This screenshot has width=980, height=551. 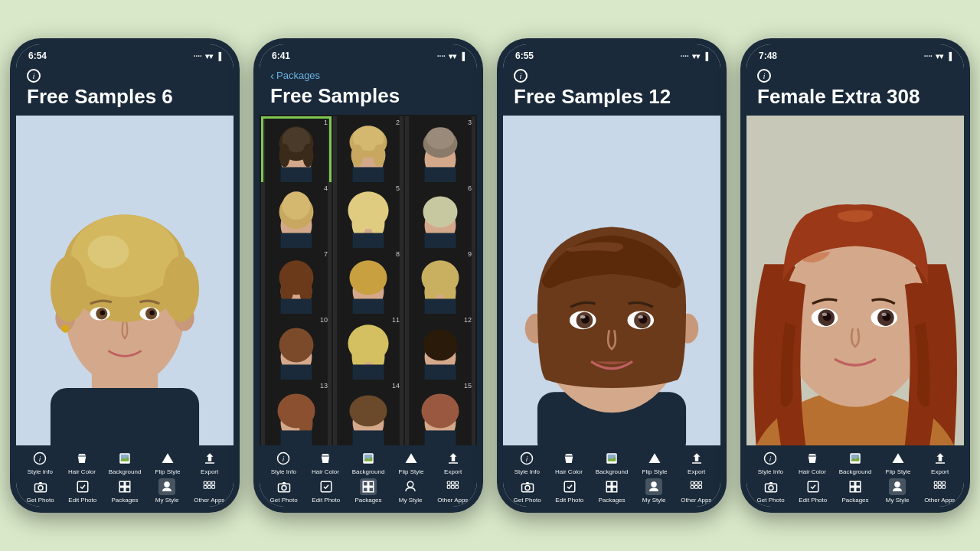 I want to click on grid-cell-3: 3, so click(x=440, y=152).